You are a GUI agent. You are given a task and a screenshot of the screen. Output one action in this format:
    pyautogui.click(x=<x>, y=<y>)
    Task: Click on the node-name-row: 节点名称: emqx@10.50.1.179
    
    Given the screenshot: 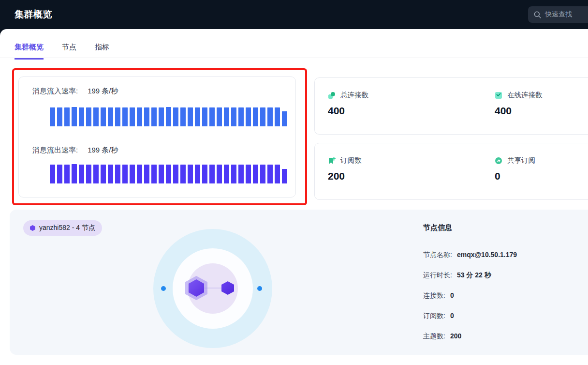 What is the action you would take?
    pyautogui.click(x=470, y=255)
    